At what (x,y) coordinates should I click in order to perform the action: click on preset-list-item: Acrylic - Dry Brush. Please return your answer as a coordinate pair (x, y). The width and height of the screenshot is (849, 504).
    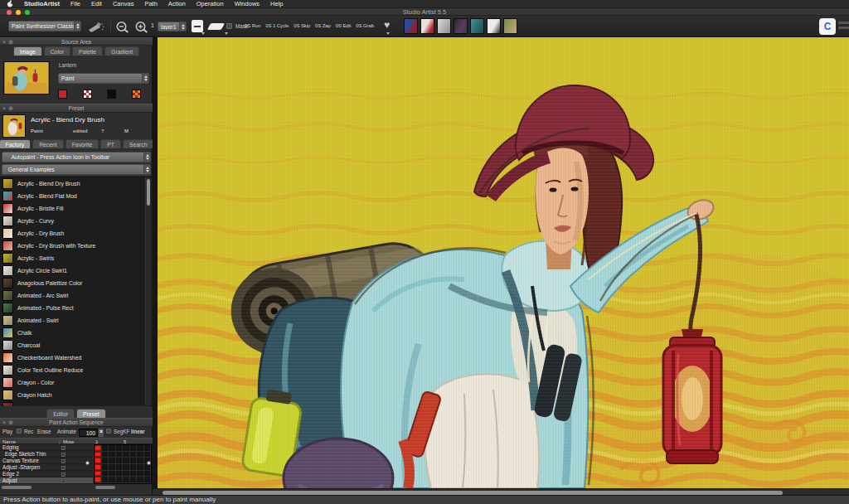
    Looking at the image, I should click on (76, 234).